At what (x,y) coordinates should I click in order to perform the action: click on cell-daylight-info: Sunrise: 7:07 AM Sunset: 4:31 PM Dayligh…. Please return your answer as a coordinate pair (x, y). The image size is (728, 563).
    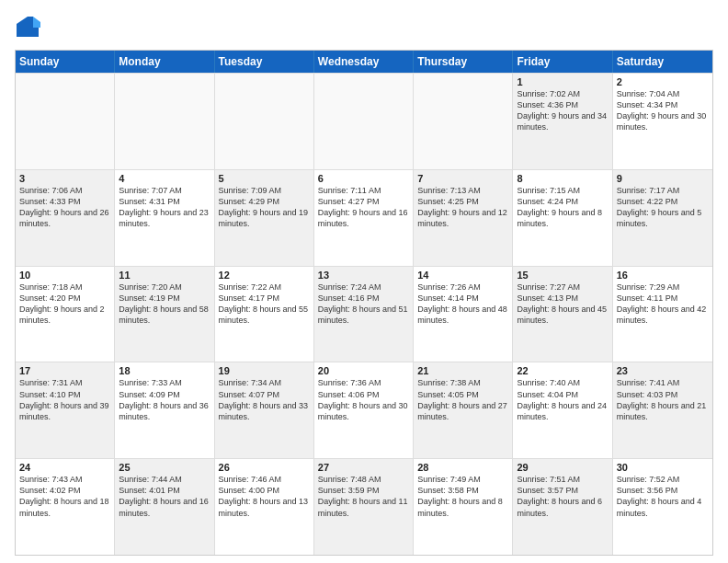
    Looking at the image, I should click on (164, 208).